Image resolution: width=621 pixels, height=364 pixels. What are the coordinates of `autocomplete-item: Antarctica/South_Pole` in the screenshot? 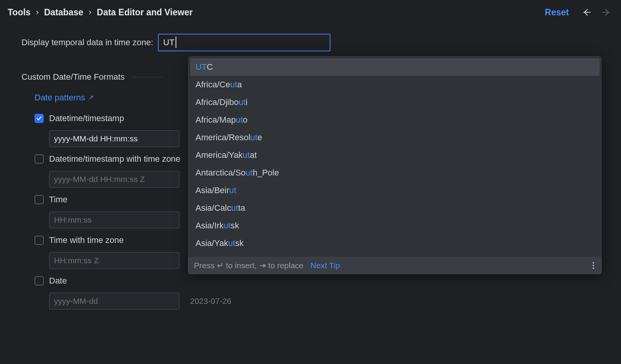 It's located at (395, 173).